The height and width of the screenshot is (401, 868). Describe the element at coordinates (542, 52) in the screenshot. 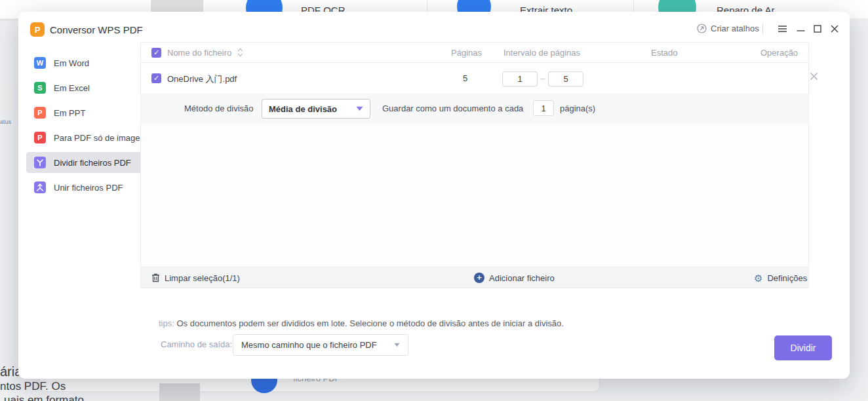

I see `column-header-range: Intervalo de páginas` at that location.